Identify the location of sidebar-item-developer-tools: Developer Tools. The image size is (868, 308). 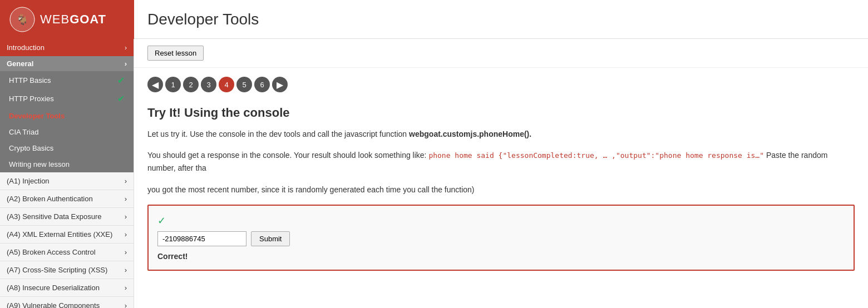
(67, 116).